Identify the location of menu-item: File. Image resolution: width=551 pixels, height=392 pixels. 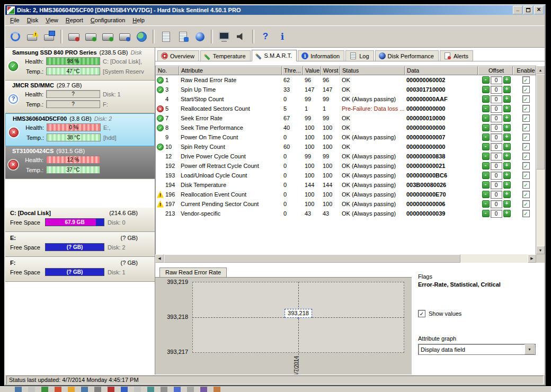
(15, 20).